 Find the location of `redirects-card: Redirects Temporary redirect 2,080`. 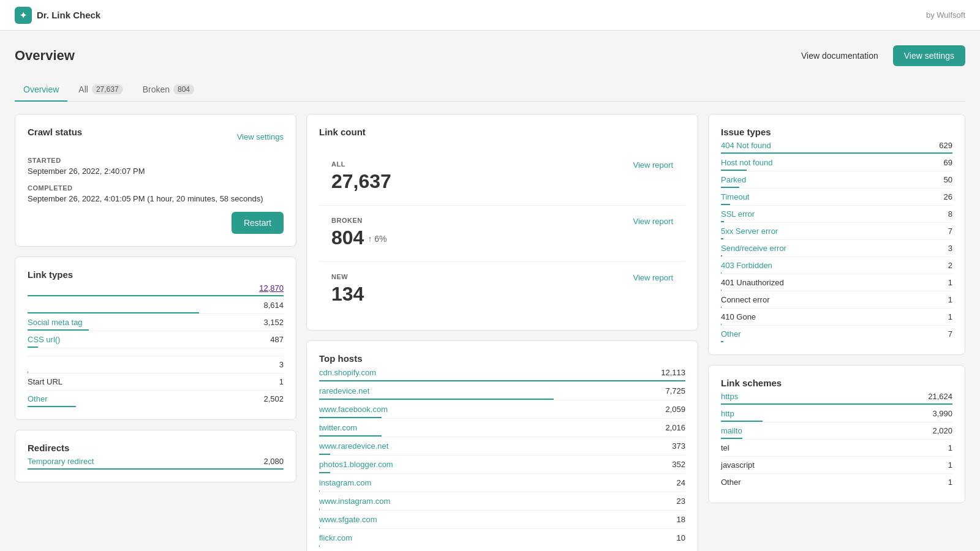

redirects-card: Redirects Temporary redirect 2,080 is located at coordinates (156, 456).